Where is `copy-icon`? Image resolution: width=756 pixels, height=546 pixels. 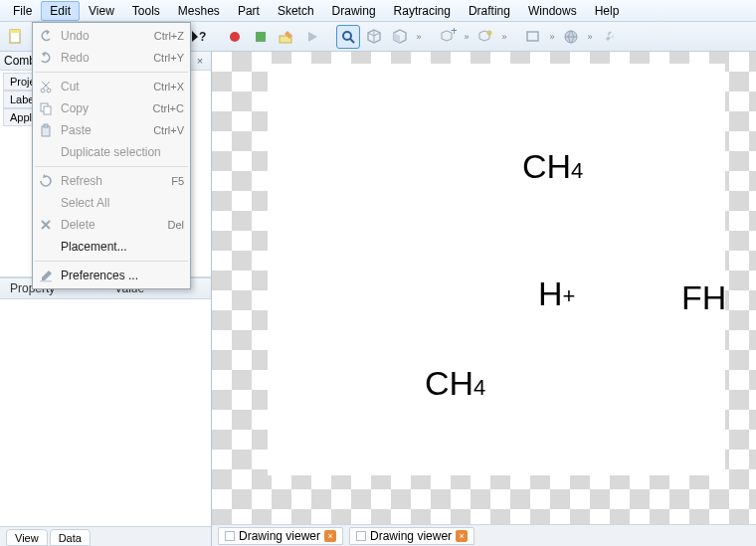 copy-icon is located at coordinates (46, 108).